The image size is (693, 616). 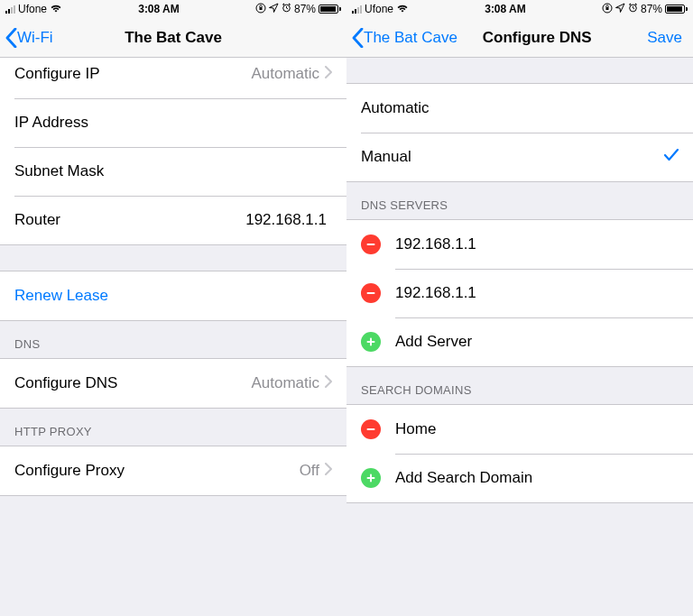 I want to click on configure-proxy-value: Off, so click(x=310, y=471).